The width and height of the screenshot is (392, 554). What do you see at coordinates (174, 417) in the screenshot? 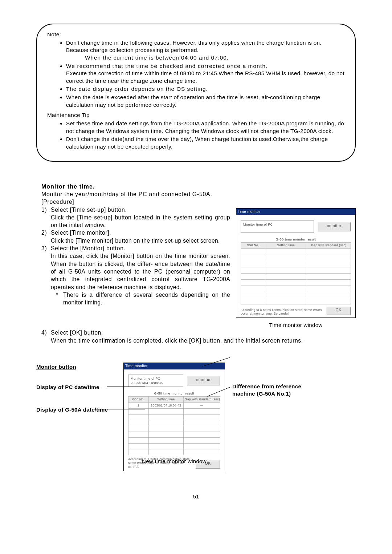
I see `time-monitor-window-populated: Time monitor Monitor time of PC 2003/01/…` at bounding box center [174, 417].